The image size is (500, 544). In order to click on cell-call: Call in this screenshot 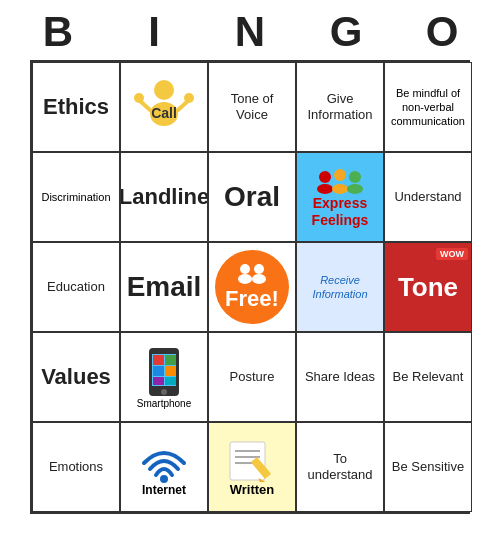, I will do `click(164, 107)`.